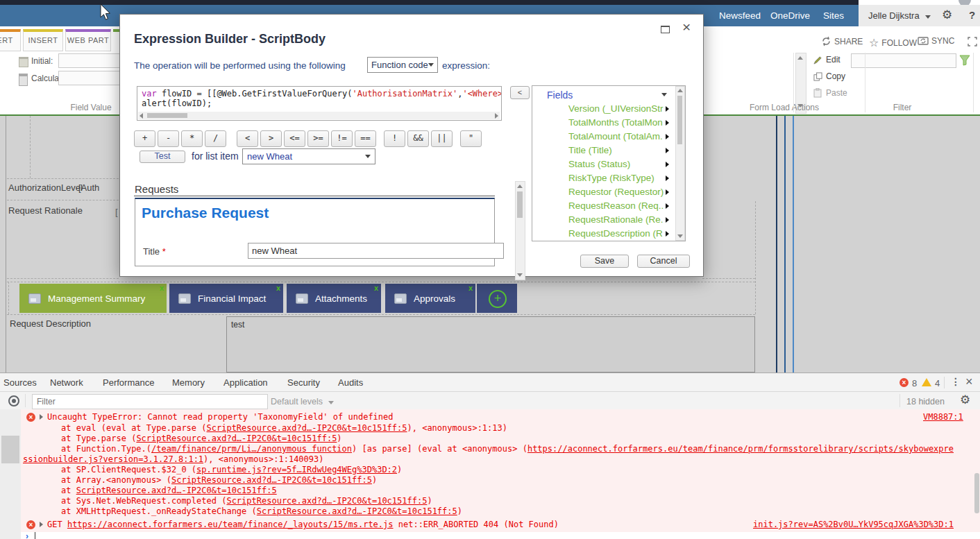 This screenshot has width=980, height=539. What do you see at coordinates (341, 139) in the screenshot?
I see `operator-button: !=` at bounding box center [341, 139].